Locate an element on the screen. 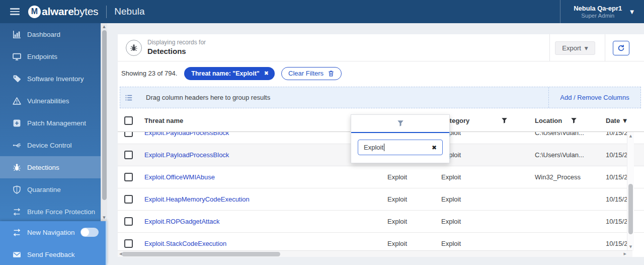  column-header-threat-name: Threat name is located at coordinates (259, 121).